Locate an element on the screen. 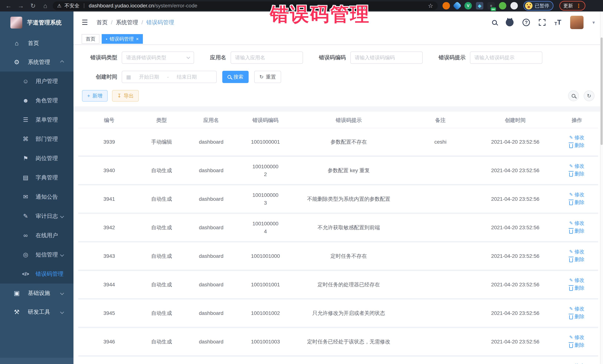  error-msg-input: 请输入错误码提示 is located at coordinates (506, 58).